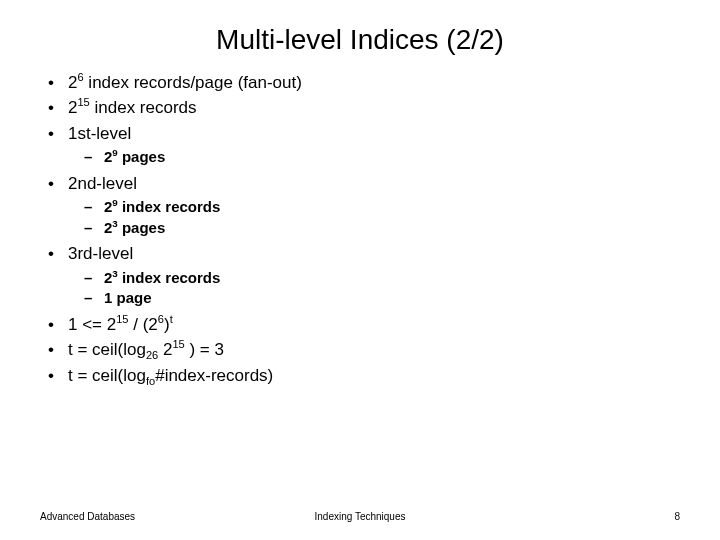 Image resolution: width=720 pixels, height=540 pixels. I want to click on sub-bullet: 23 index records, so click(374, 278).